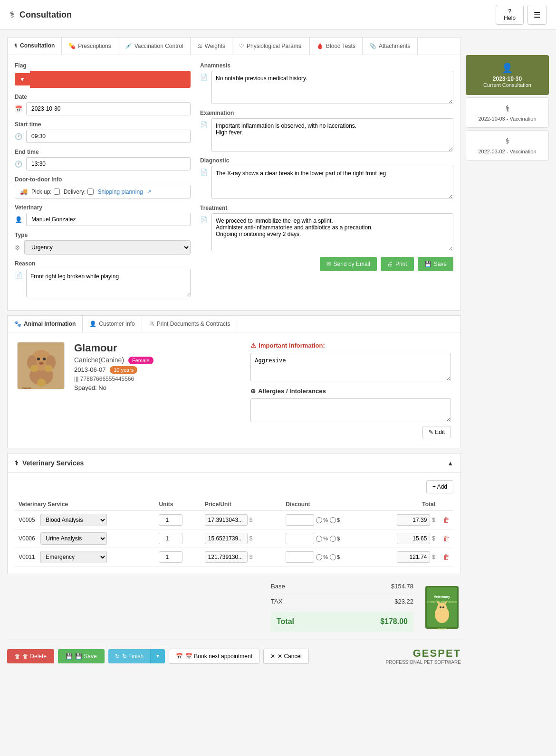 The image size is (556, 756). I want to click on services-header: ⚕ Veterinary Services ▲, so click(234, 463).